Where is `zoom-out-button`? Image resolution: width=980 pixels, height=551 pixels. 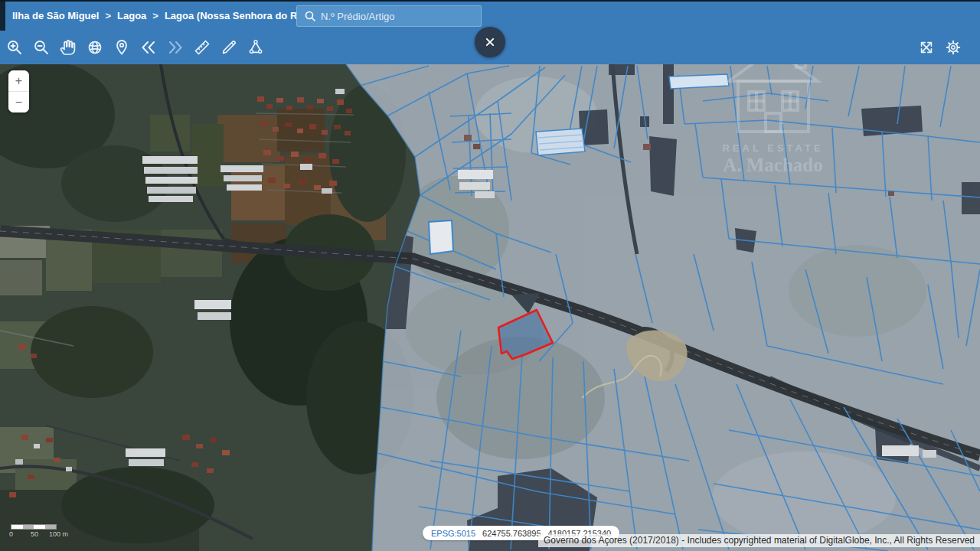
zoom-out-button is located at coordinates (41, 47).